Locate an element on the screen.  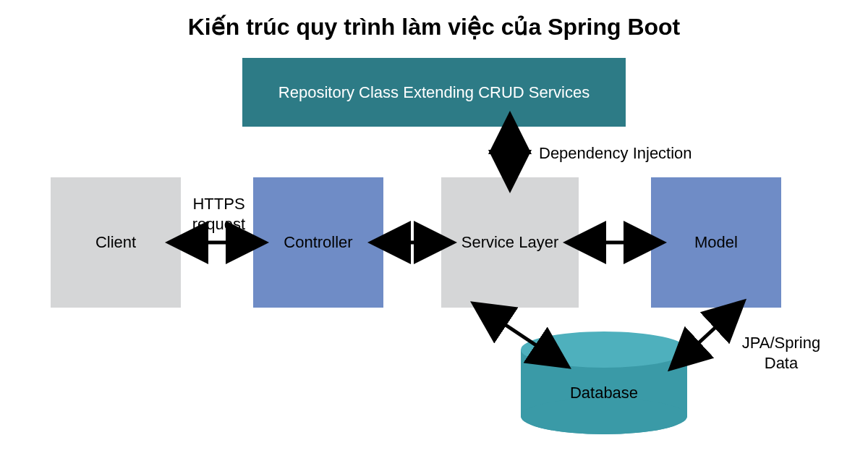
arrow-model-database is located at coordinates (709, 337).